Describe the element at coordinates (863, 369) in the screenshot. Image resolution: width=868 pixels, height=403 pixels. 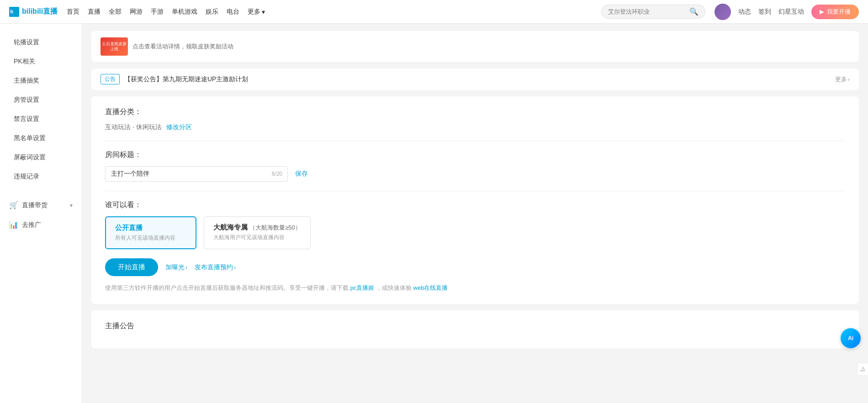
I see `collapse-sidebar-button: <|` at that location.